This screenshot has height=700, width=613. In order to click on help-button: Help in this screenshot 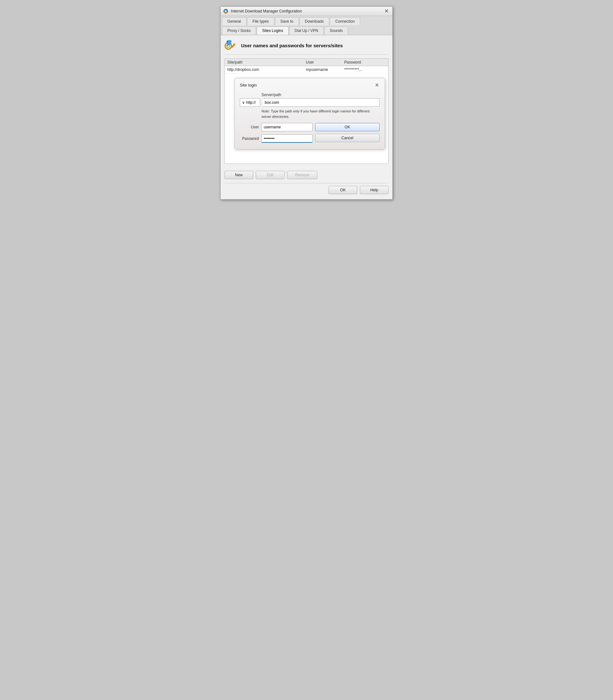, I will do `click(374, 190)`.